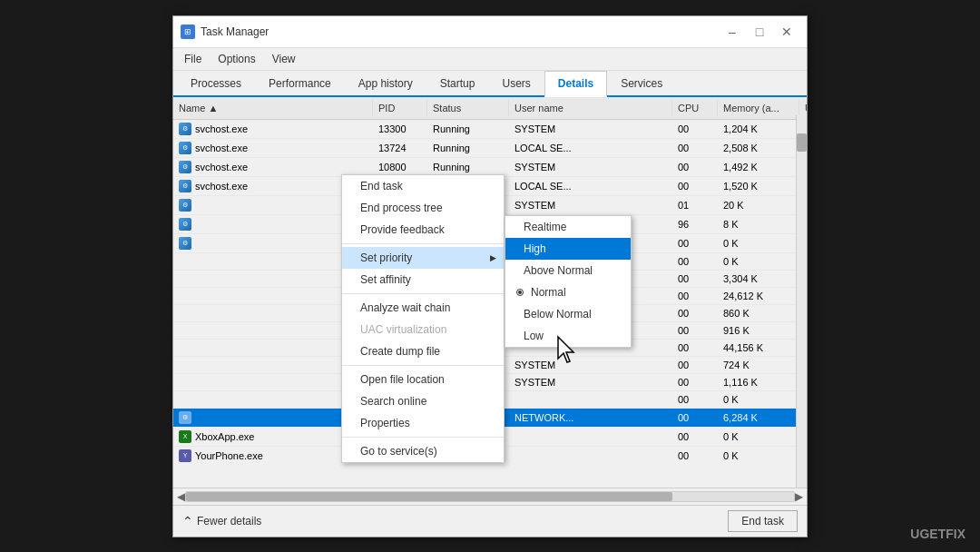 This screenshot has height=552, width=980. I want to click on menu-options: Options, so click(236, 59).